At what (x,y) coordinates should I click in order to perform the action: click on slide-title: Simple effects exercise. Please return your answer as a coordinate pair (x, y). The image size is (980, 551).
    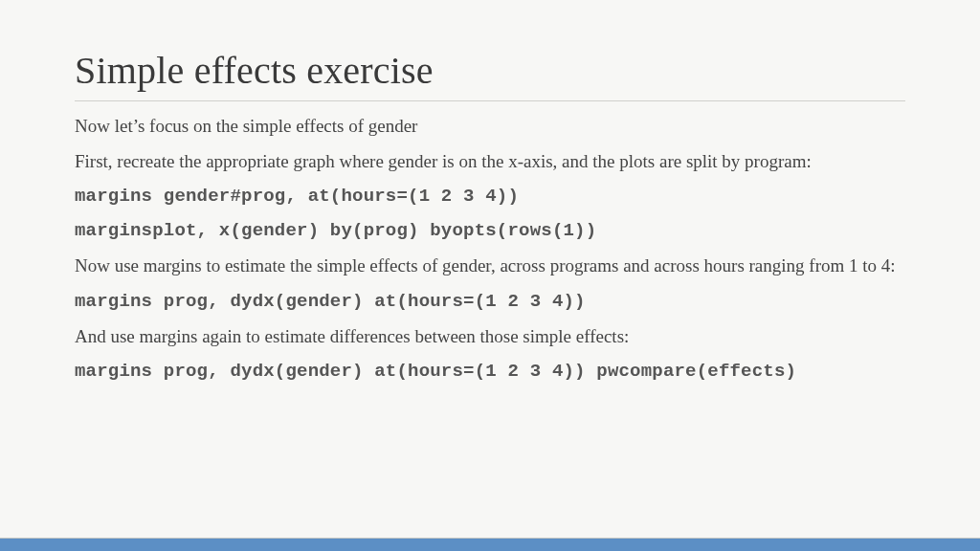
    Looking at the image, I should click on (490, 75).